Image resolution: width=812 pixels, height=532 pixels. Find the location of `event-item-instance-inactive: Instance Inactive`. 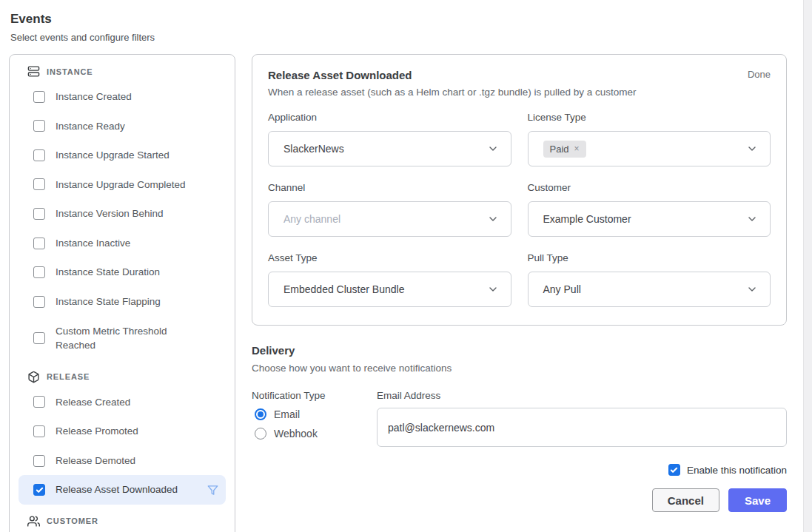

event-item-instance-inactive: Instance Inactive is located at coordinates (122, 243).